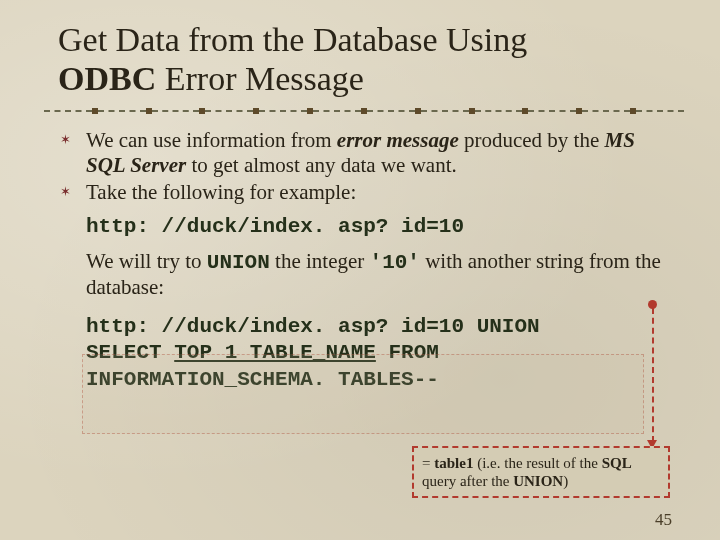  What do you see at coordinates (292, 40) in the screenshot?
I see `title-line1: Get Data from the Database Using` at bounding box center [292, 40].